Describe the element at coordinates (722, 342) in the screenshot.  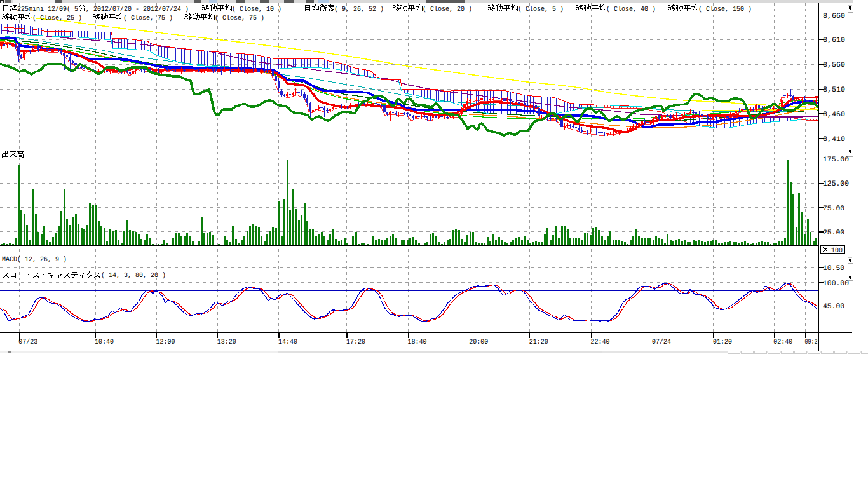
I see `svg-text: 01:20` at that location.